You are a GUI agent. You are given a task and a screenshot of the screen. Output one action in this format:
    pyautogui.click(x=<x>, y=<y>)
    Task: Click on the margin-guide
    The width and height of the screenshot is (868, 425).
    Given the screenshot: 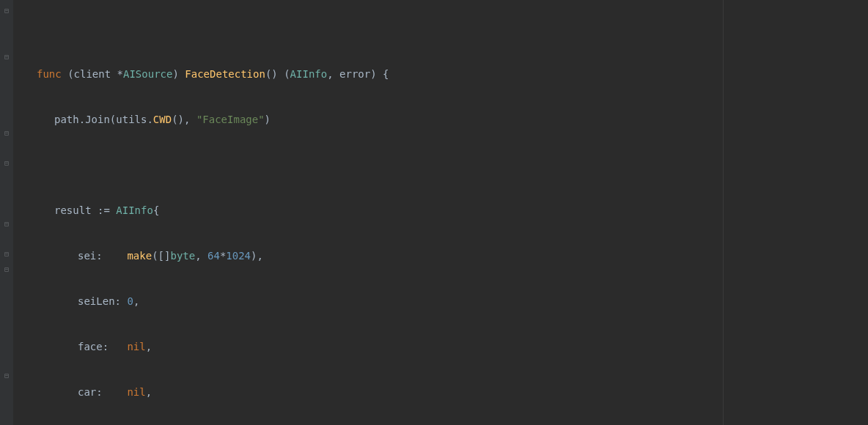 What is the action you would take?
    pyautogui.click(x=723, y=212)
    